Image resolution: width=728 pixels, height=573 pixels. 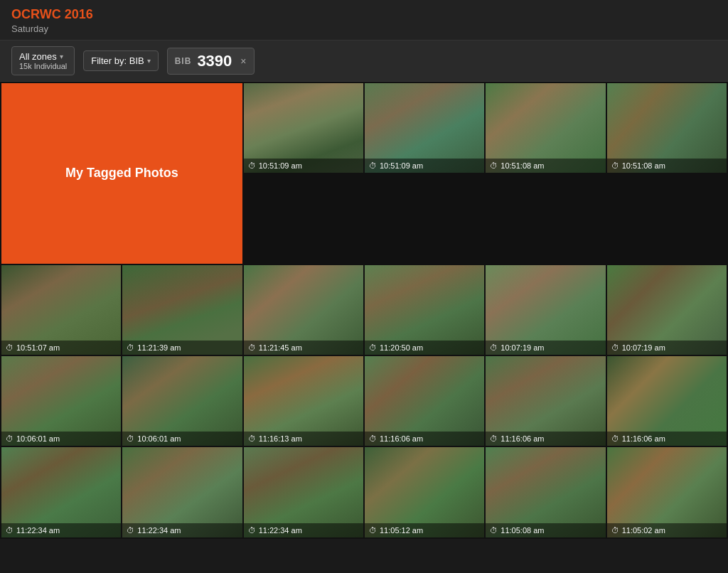 I want to click on photo-12: ⏱ 10:06:01 am, so click(x=182, y=401).